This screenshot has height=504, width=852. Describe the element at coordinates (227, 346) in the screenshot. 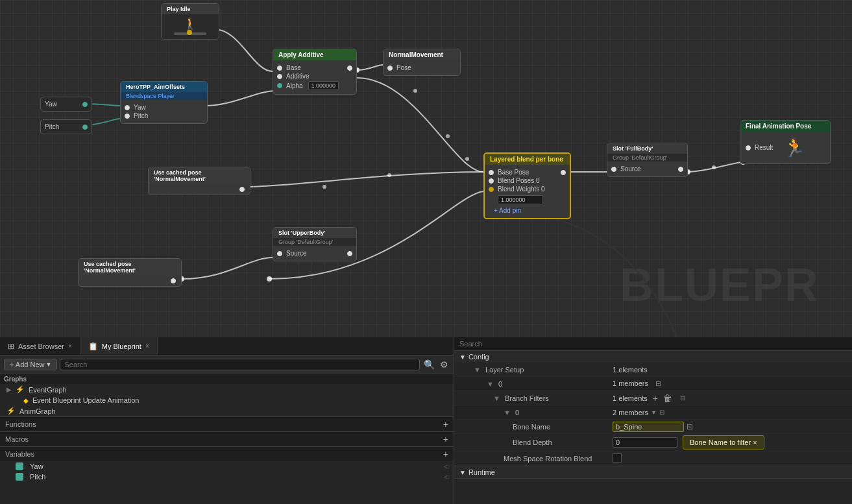

I see `left-panel-tabs: ⊞ Asset Browser × 📋 My Blueprint ×` at that location.